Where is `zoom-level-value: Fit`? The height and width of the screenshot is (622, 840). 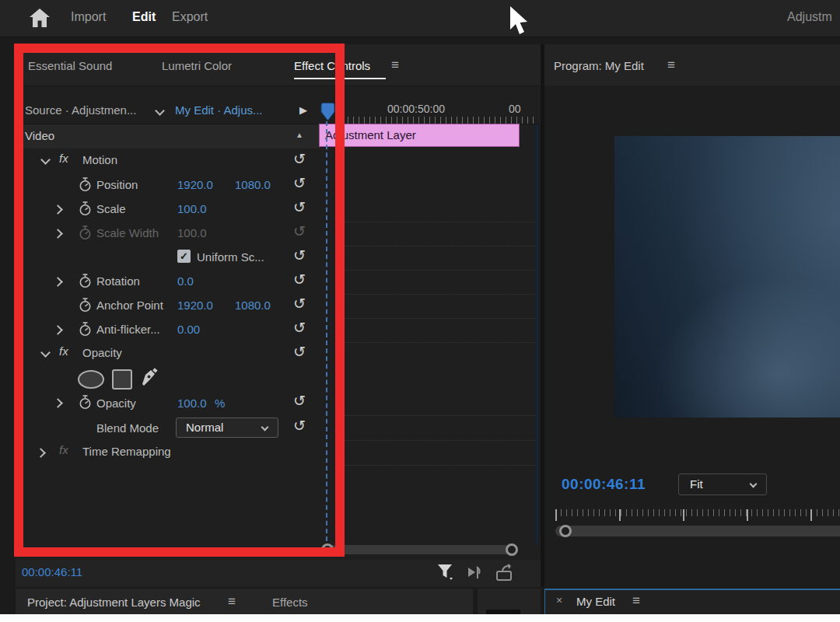 zoom-level-value: Fit is located at coordinates (697, 484).